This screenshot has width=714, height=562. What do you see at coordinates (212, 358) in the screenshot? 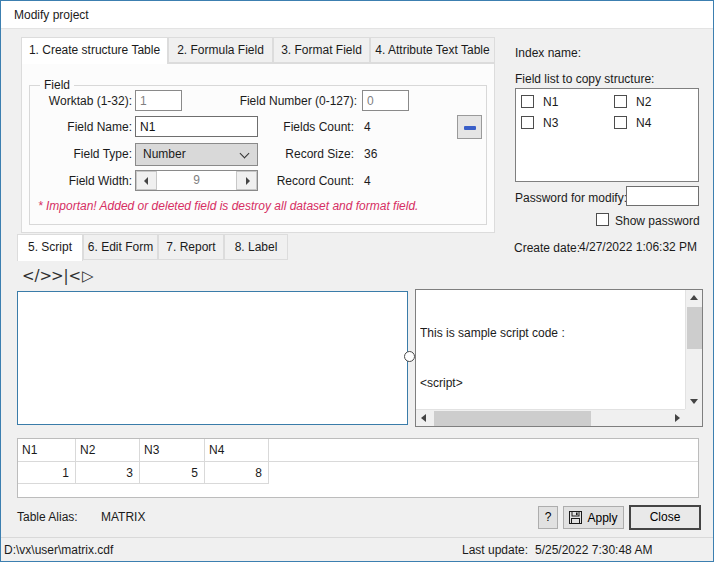
I see `script-editor` at bounding box center [212, 358].